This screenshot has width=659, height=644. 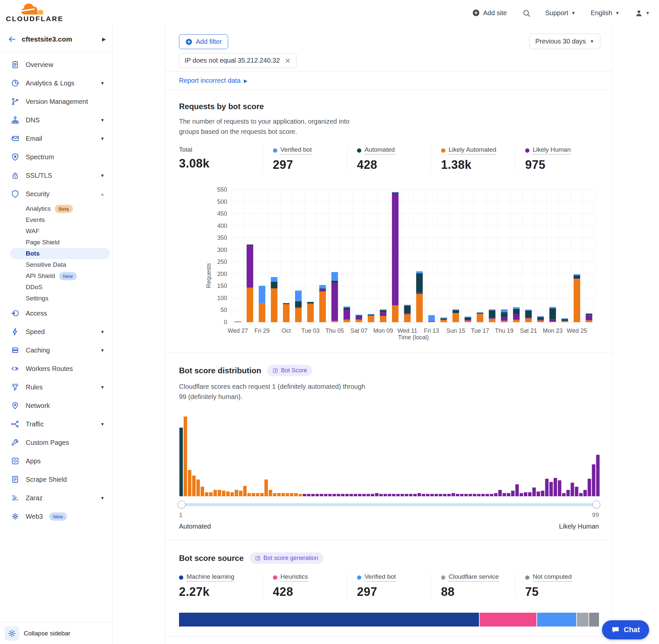 What do you see at coordinates (275, 127) in the screenshot?
I see `requests-card-description: The number of requests to your applicati…` at bounding box center [275, 127].